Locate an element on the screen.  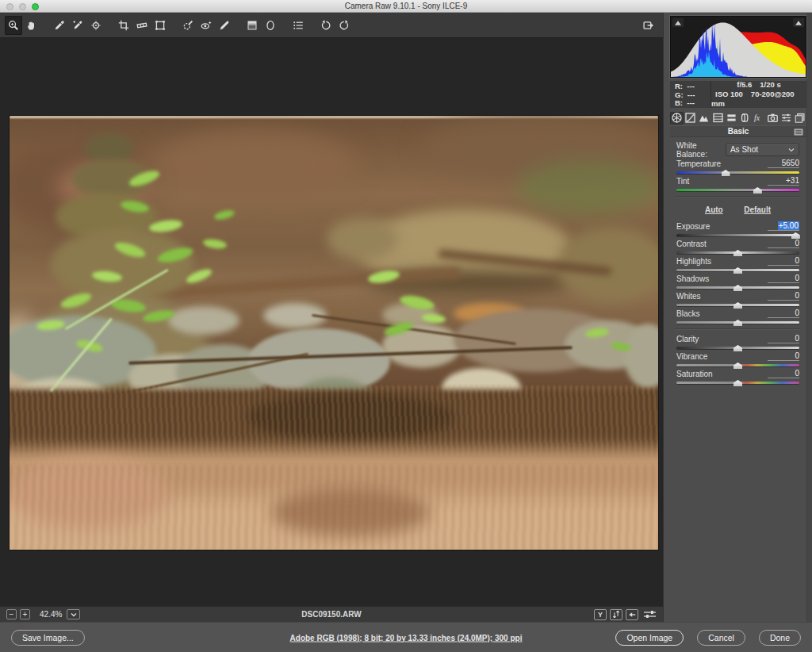
tab-camera-calibration-icon is located at coordinates (772, 118).